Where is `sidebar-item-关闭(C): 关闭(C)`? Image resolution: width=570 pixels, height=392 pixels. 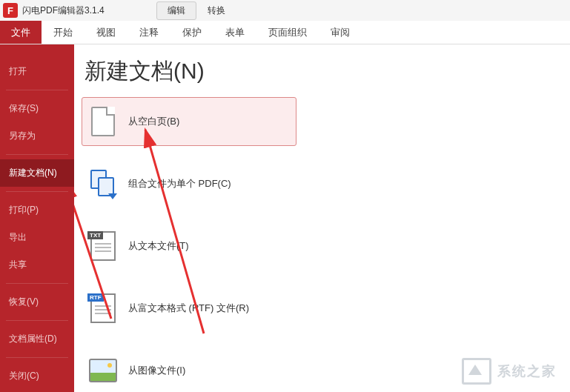 sidebar-item-关闭(C): 关闭(C) is located at coordinates (37, 376).